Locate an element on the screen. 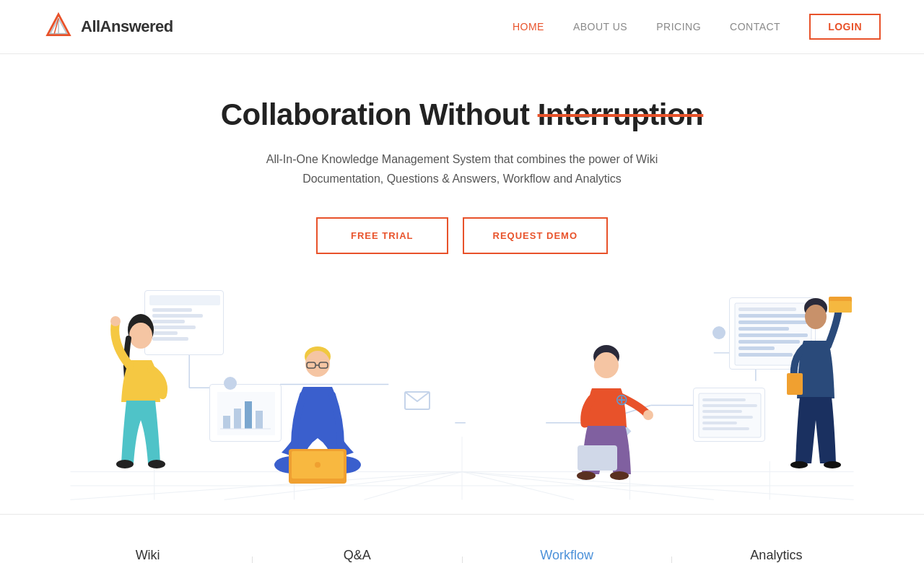 The width and height of the screenshot is (924, 563). hero-subtitle: All-In-One Knowledge Management System t… is located at coordinates (462, 169).